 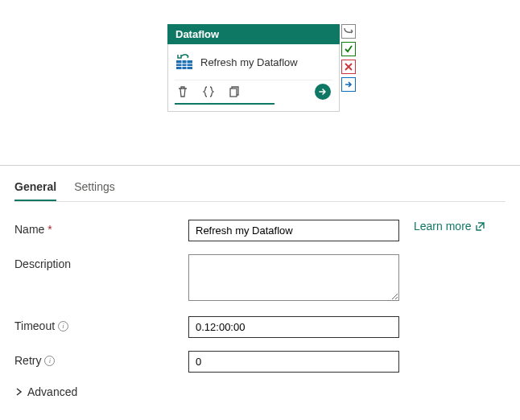 I want to click on completion-handle-icon, so click(x=349, y=84).